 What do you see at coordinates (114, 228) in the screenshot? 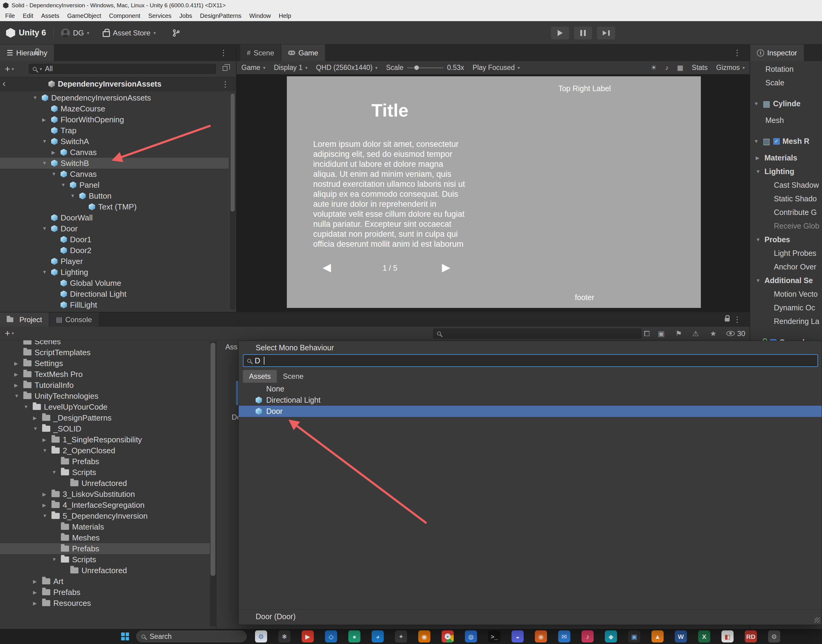
I see `hierarchy-item: ▼ Door` at bounding box center [114, 228].